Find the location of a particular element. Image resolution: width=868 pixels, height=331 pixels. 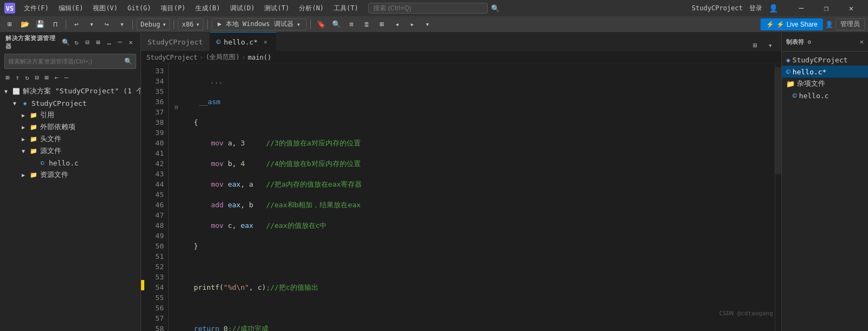

new-project-btn: ⊞ is located at coordinates (10, 24).